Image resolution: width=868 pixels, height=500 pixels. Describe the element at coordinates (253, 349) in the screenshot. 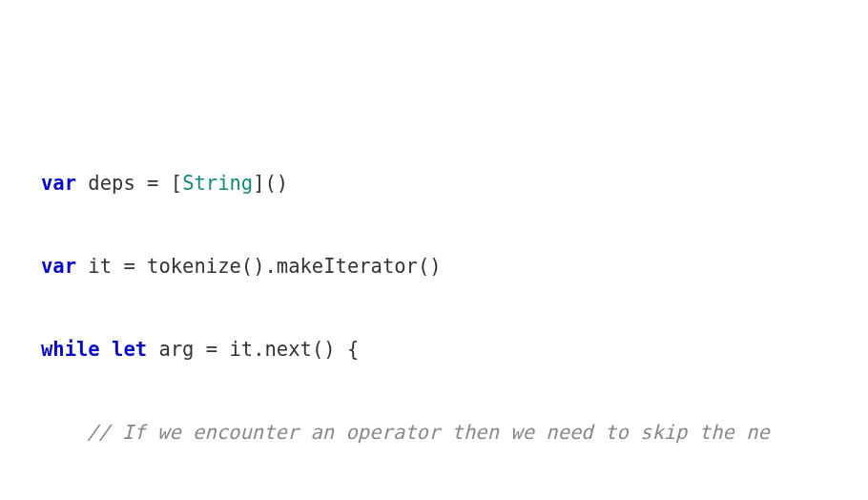

I see `code-text: arg = it.next() {` at that location.